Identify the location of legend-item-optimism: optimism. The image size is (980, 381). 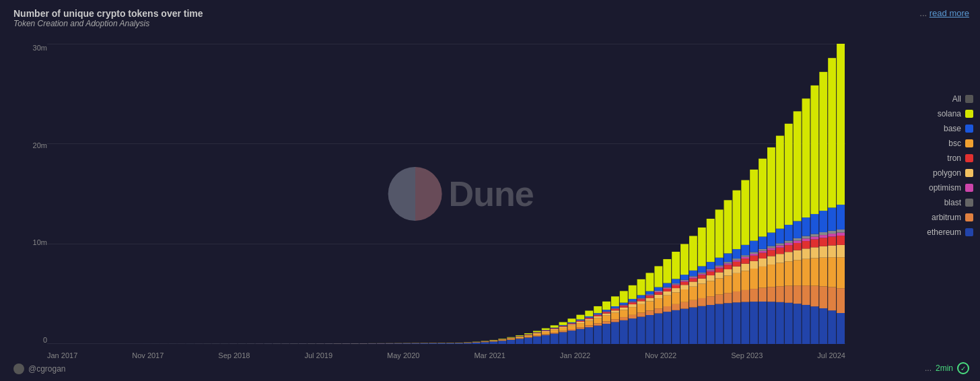
(950, 188).